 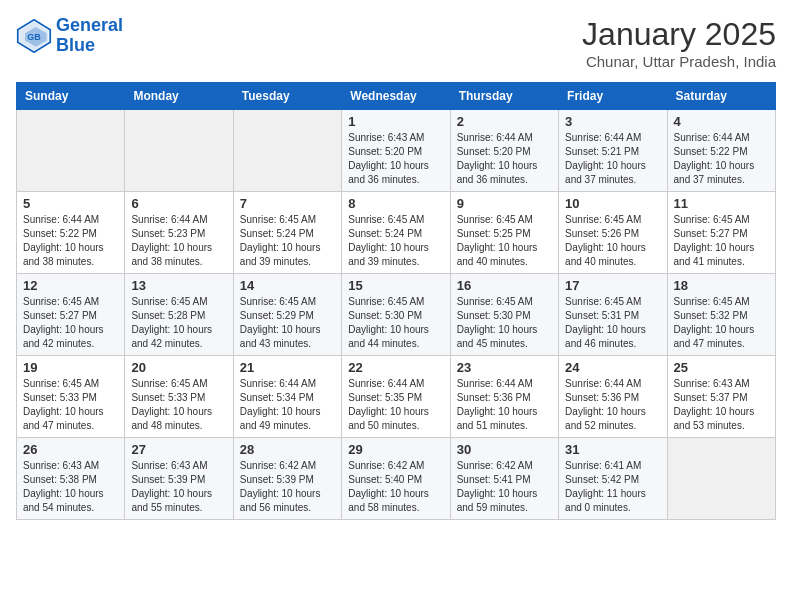 What do you see at coordinates (396, 315) in the screenshot?
I see `calendar-week-row: 12Sunrise: 6:45 AM Sunset: 5:27 PM Dayli…` at bounding box center [396, 315].